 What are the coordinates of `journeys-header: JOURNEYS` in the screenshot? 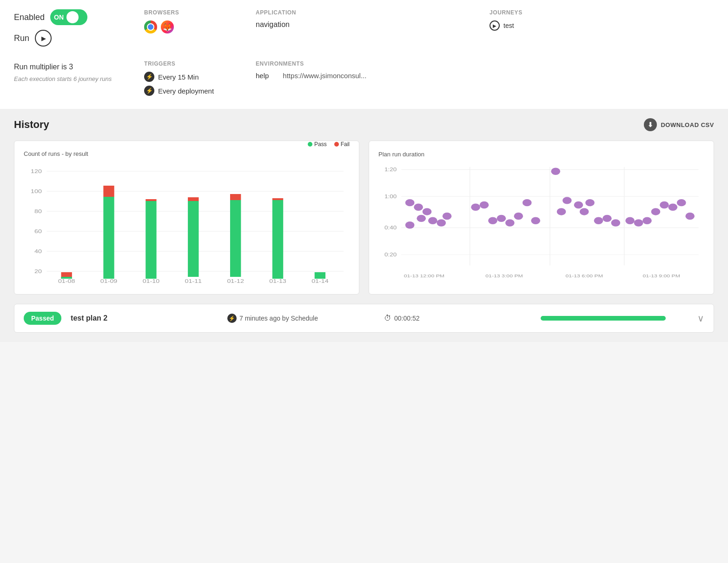 It's located at (602, 13).